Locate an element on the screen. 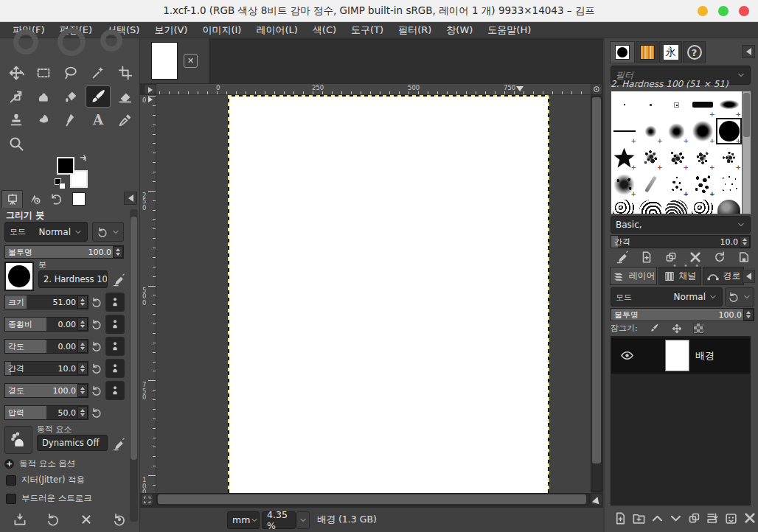 The image size is (758, 532). zoom-light is located at coordinates (723, 11).